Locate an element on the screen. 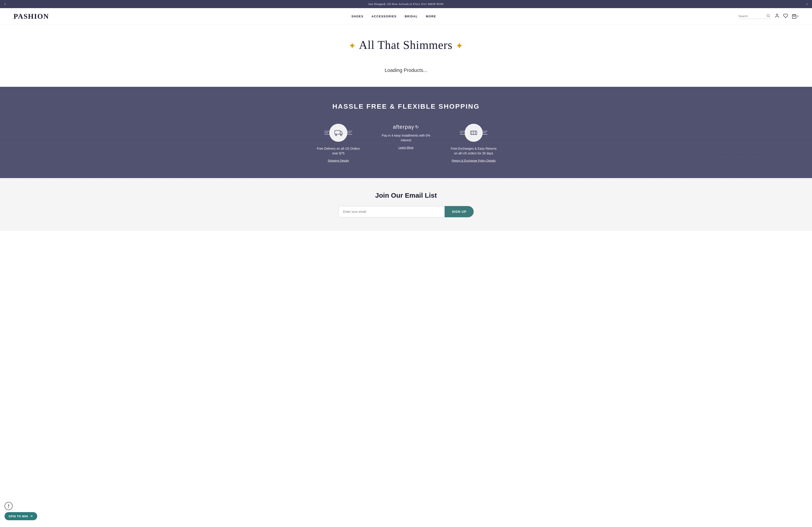 This screenshot has height=527, width=812. account-icon is located at coordinates (777, 16).